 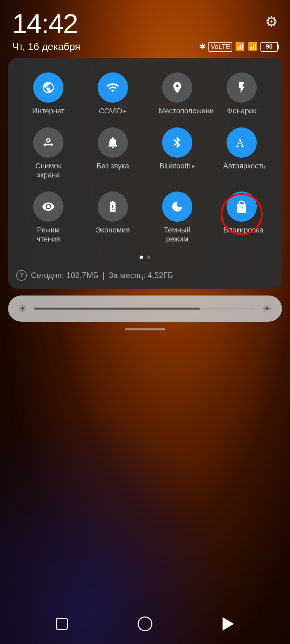 What do you see at coordinates (48, 207) in the screenshot?
I see `reading-icon-circle` at bounding box center [48, 207].